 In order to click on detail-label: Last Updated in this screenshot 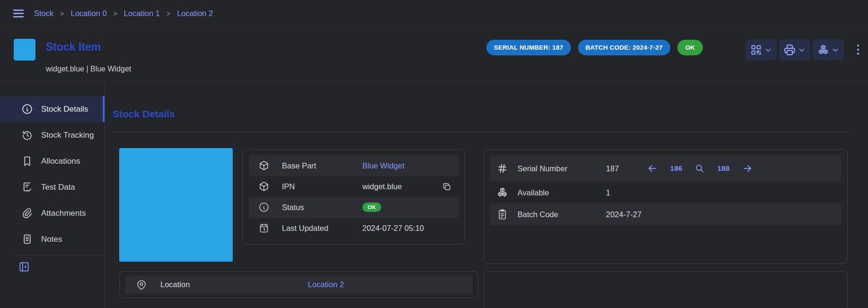, I will do `click(322, 228)`.